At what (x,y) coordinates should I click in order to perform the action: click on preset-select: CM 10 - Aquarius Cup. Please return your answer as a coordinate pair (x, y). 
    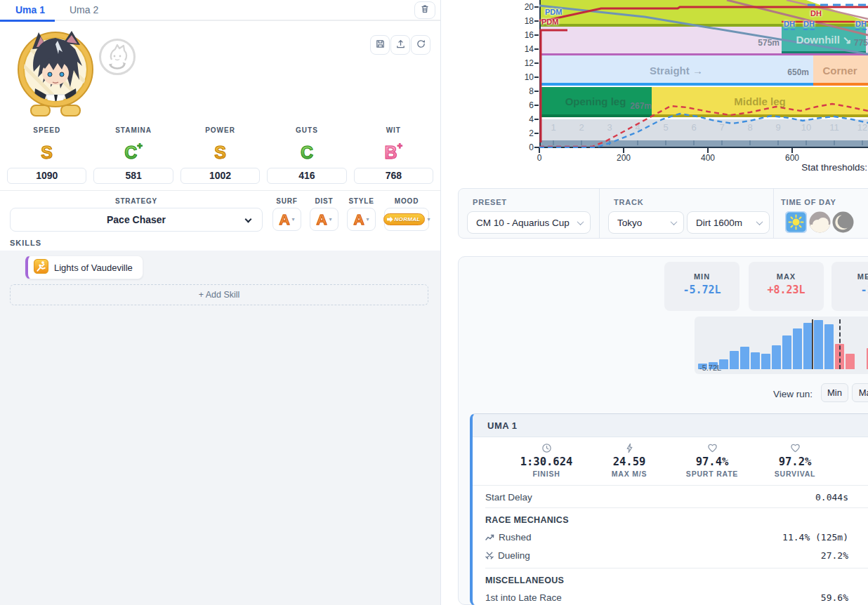
    Looking at the image, I should click on (529, 222).